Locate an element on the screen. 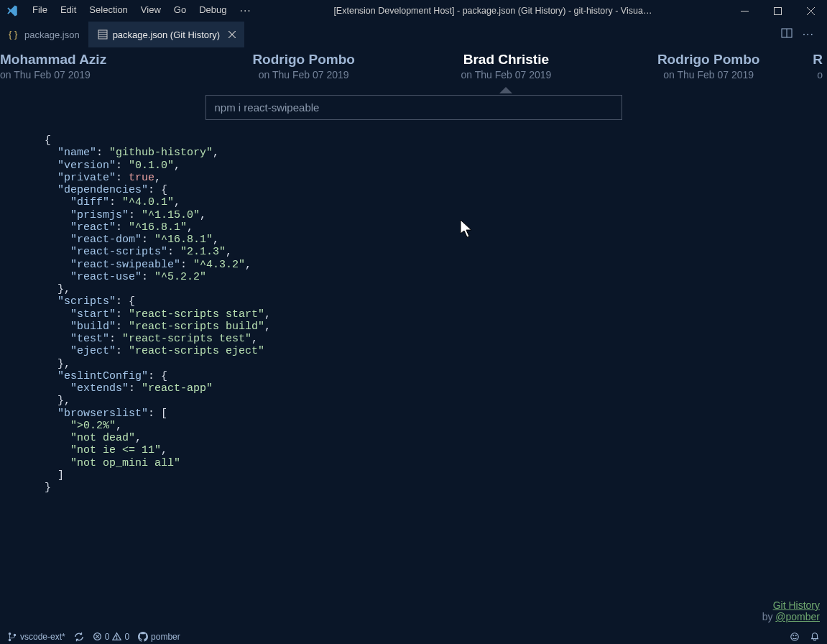  commit-author: Mohammad Aziz is located at coordinates (101, 60).